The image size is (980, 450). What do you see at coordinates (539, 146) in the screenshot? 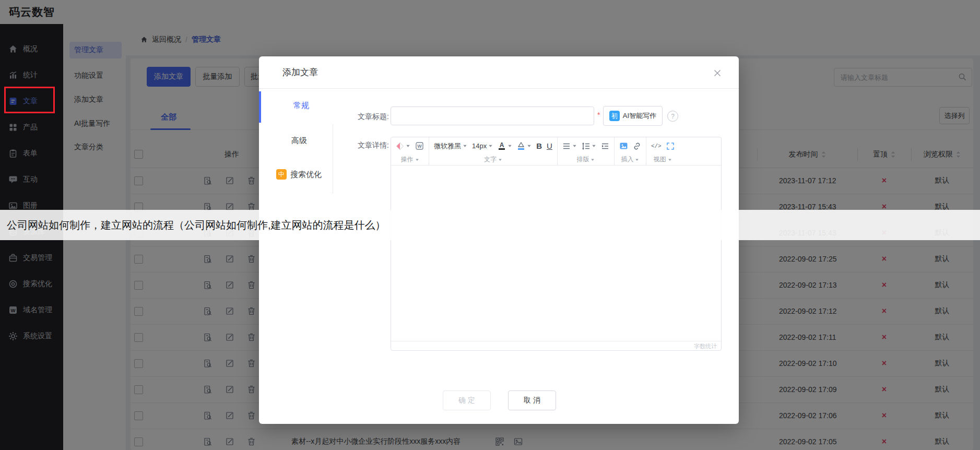
I see `bold-button: B` at bounding box center [539, 146].